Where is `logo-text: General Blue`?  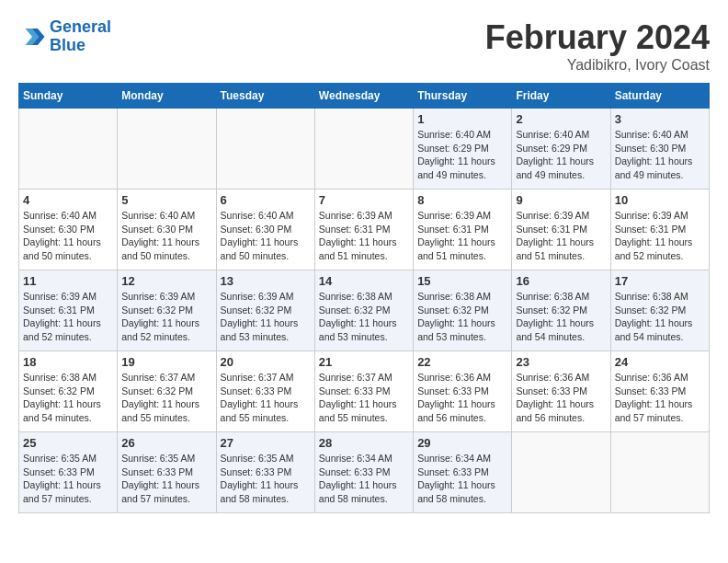 logo-text: General Blue is located at coordinates (81, 37).